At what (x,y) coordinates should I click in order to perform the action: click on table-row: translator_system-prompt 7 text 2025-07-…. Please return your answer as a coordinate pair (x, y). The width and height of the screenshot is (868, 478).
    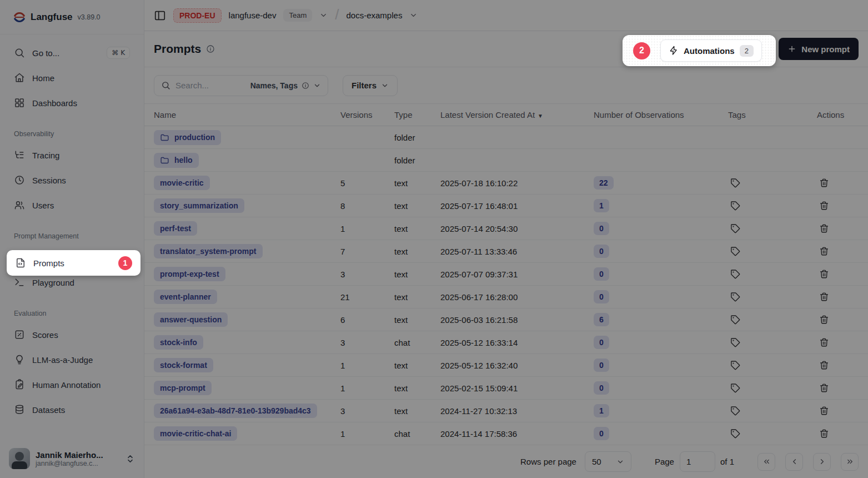
    Looking at the image, I should click on (506, 251).